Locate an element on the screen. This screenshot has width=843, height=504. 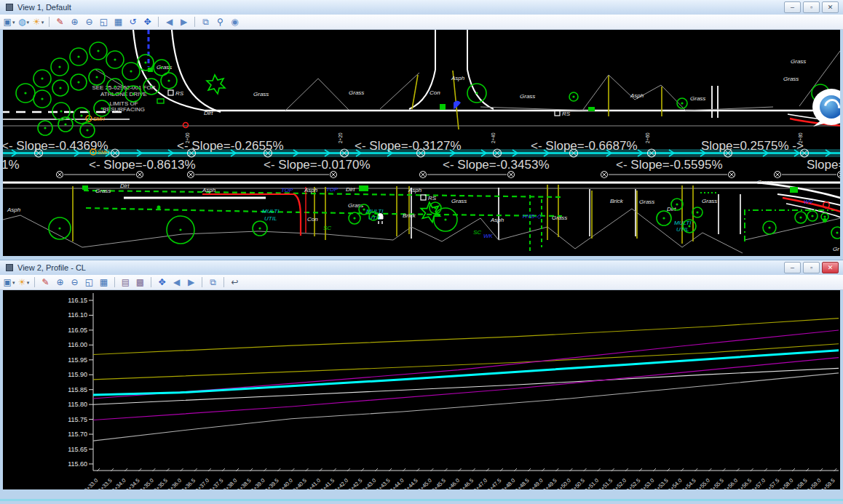
x-tick-label: 2+54.5 is located at coordinates (689, 483).